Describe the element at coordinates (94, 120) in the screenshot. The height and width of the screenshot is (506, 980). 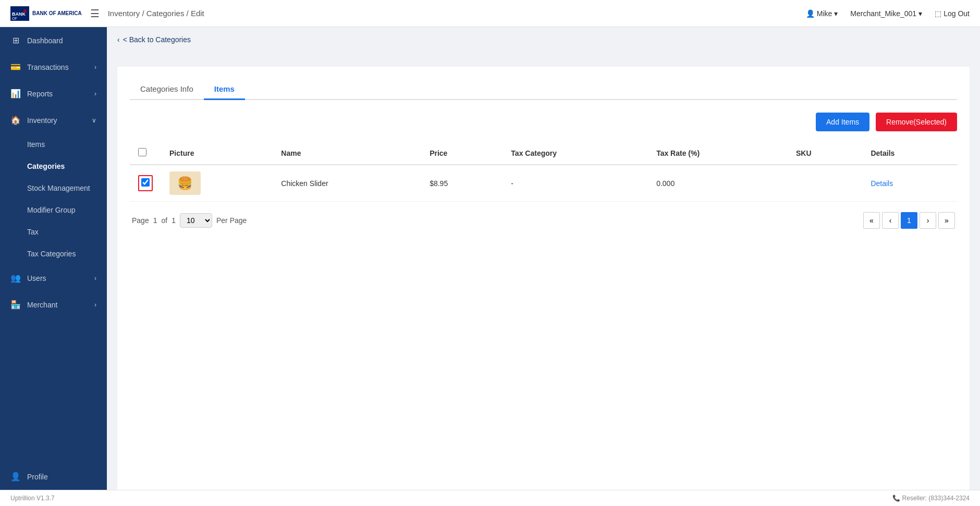
I see `chevron-down-icon: ∨` at that location.